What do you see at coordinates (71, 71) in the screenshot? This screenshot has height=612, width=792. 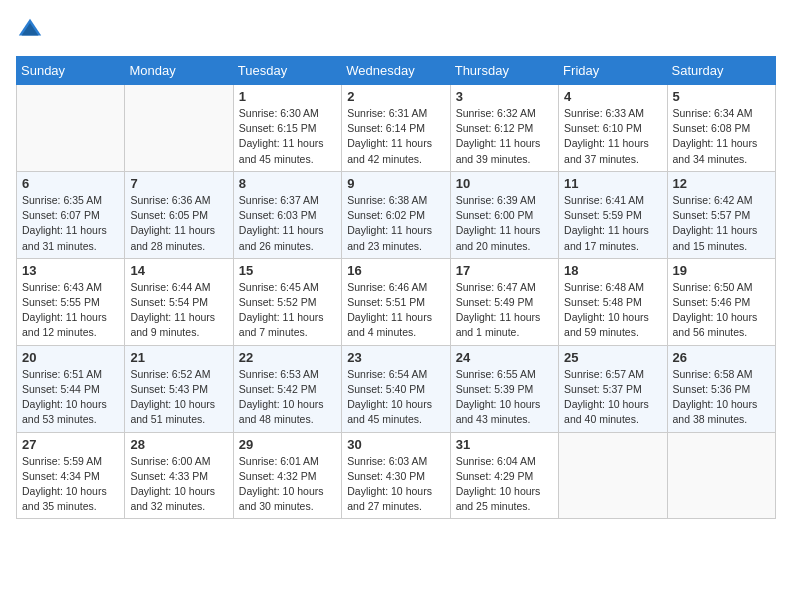 I see `weekday-header-sunday: Sunday` at bounding box center [71, 71].